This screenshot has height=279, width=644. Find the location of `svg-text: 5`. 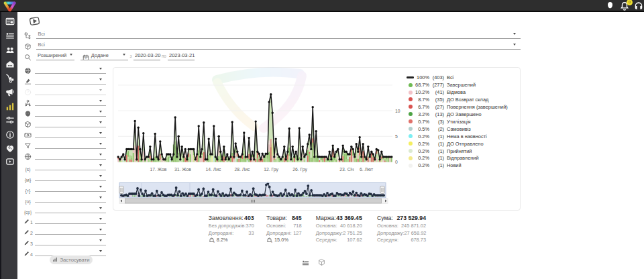

svg-text: 5 is located at coordinates (396, 137).